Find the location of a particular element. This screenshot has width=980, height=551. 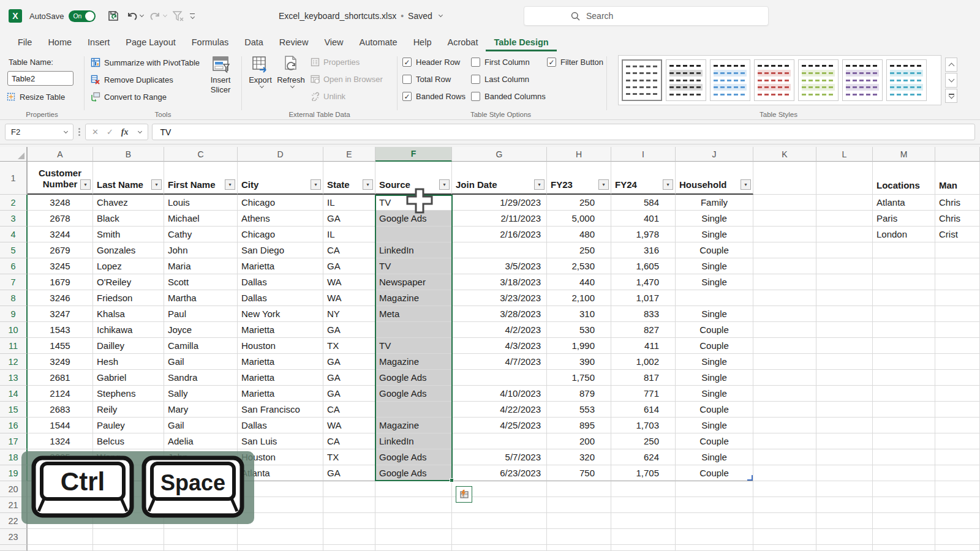

cell-J20 is located at coordinates (714, 489).